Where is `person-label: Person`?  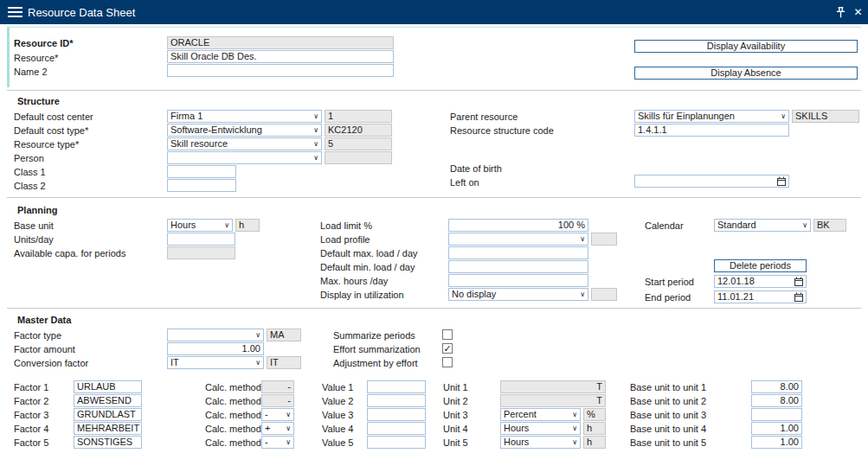 person-label: Person is located at coordinates (29, 159).